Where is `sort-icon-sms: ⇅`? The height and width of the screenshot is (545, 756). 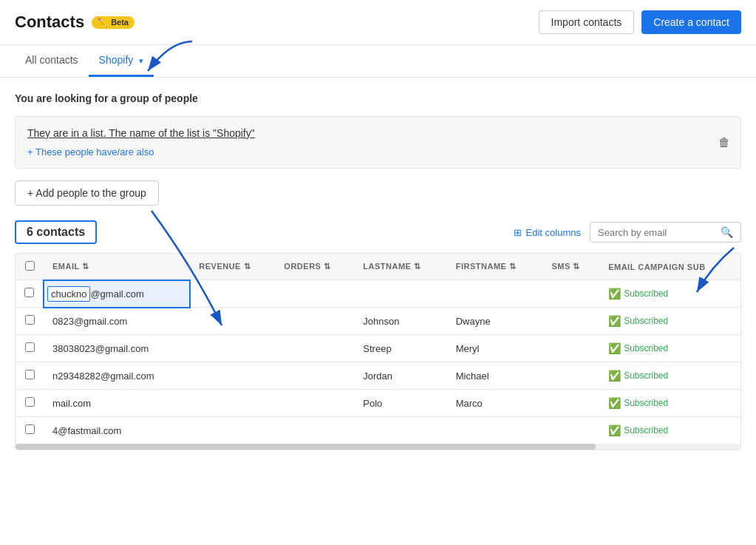 sort-icon-sms: ⇅ is located at coordinates (576, 266).